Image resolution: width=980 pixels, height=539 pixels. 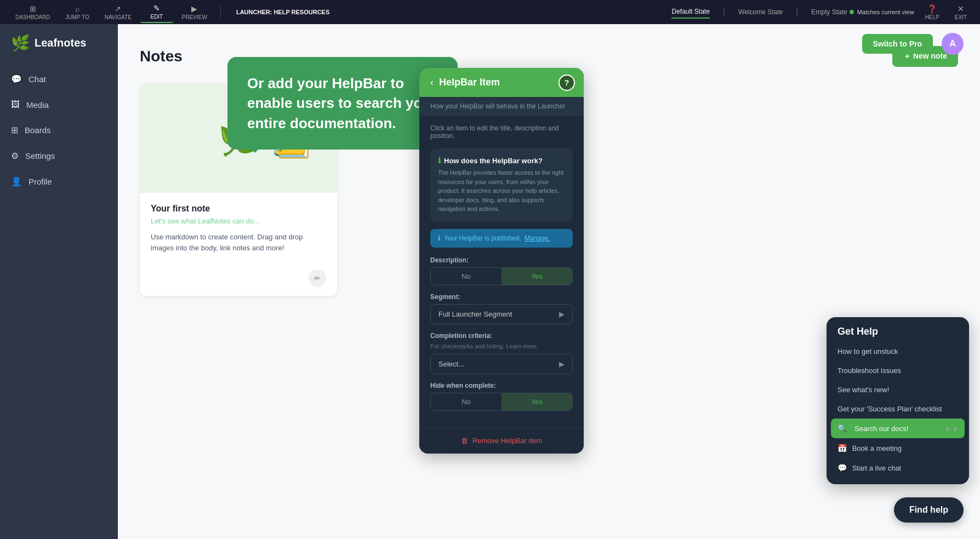 What do you see at coordinates (691, 12) in the screenshot?
I see `tab-default: Default State` at bounding box center [691, 12].